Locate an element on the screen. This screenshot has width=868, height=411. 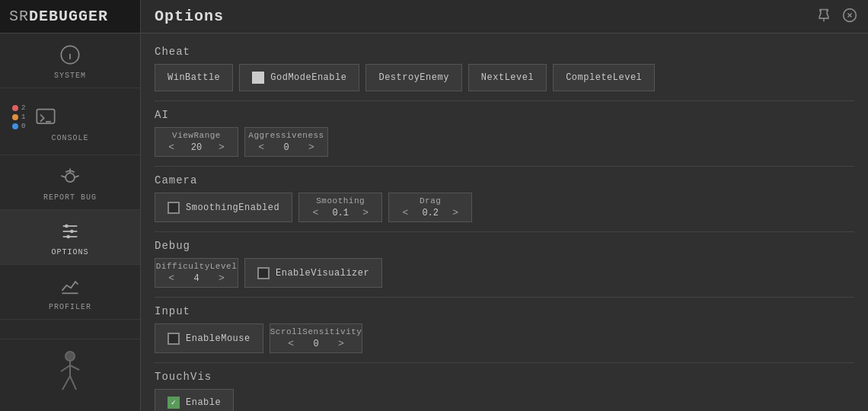
section-debug: Debug DifficultyLevel < 4 > EnableVisual… is located at coordinates (504, 269).